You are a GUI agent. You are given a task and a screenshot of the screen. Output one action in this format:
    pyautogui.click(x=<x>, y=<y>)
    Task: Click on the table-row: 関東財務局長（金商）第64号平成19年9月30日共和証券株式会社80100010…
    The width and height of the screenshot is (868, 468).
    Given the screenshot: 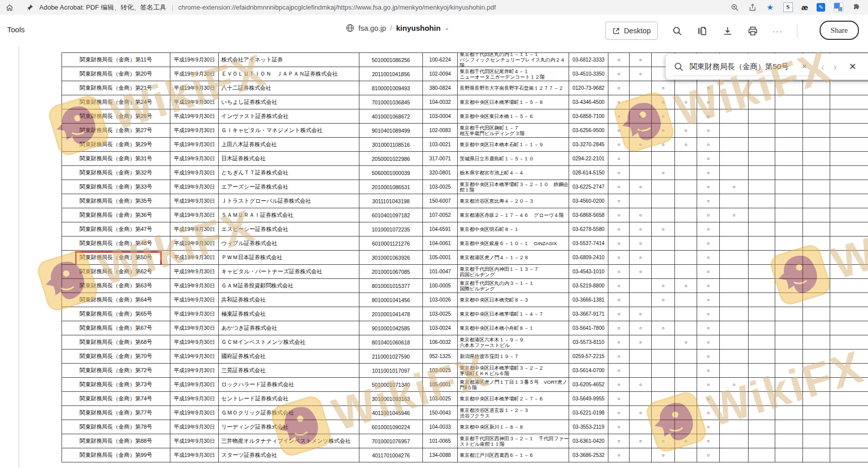 What is the action you would take?
    pyautogui.click(x=465, y=300)
    